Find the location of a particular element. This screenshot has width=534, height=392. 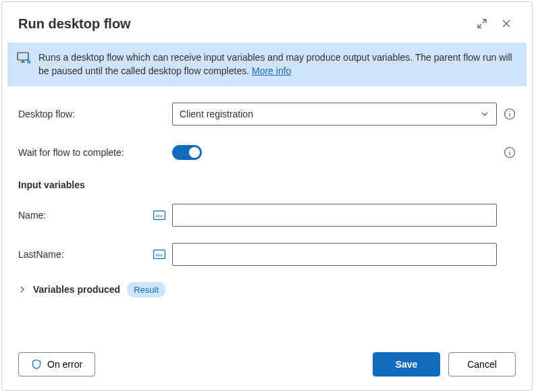

input-lastname-label: LastName: is located at coordinates (86, 254).